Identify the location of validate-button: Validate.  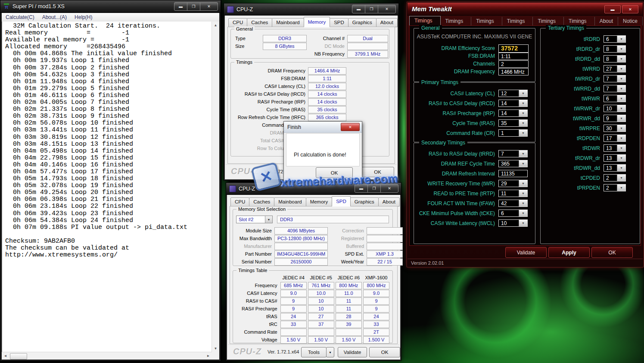
(352, 352).